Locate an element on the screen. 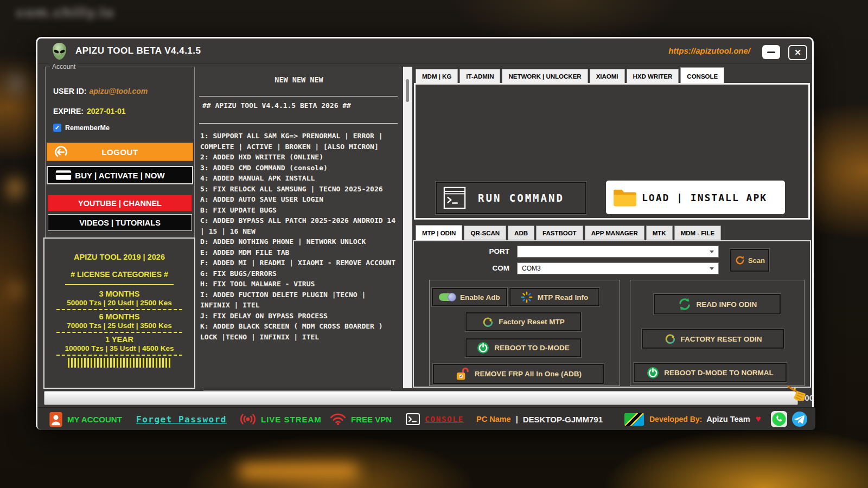 This screenshot has height=488, width=868. load-install-apk-button: LOAD | INSTALL APK is located at coordinates (695, 197).